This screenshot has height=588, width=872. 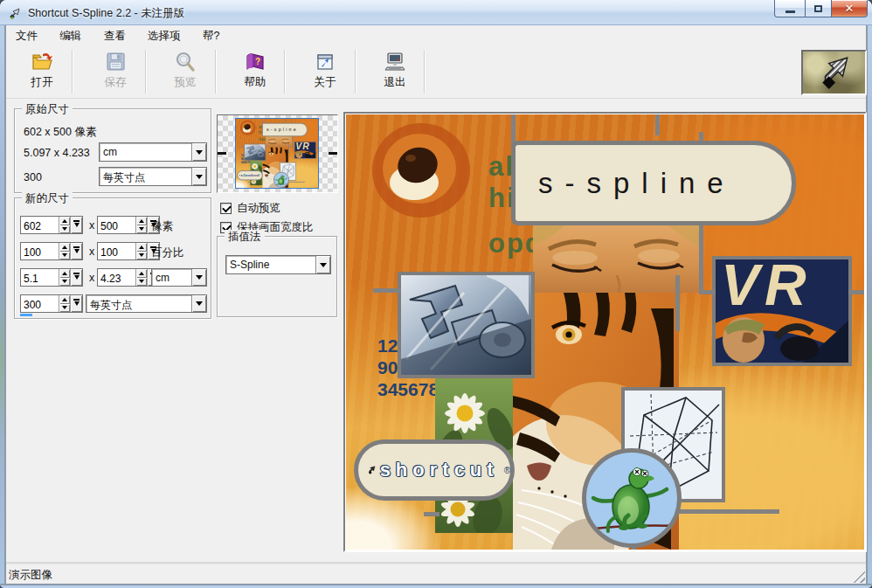 I want to click on app-icon, so click(x=16, y=12).